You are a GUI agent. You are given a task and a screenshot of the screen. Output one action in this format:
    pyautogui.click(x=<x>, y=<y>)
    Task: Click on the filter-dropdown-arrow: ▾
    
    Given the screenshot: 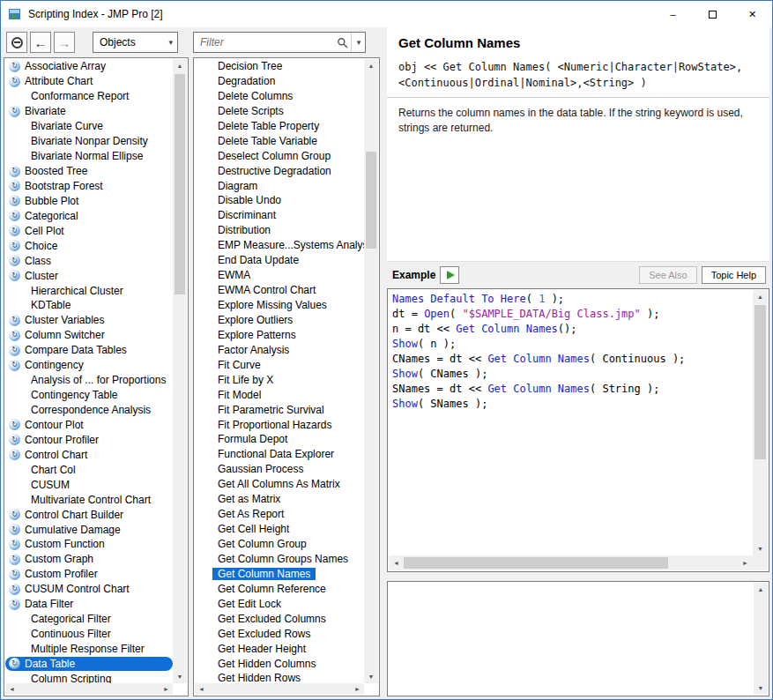 What is the action you would take?
    pyautogui.click(x=358, y=42)
    